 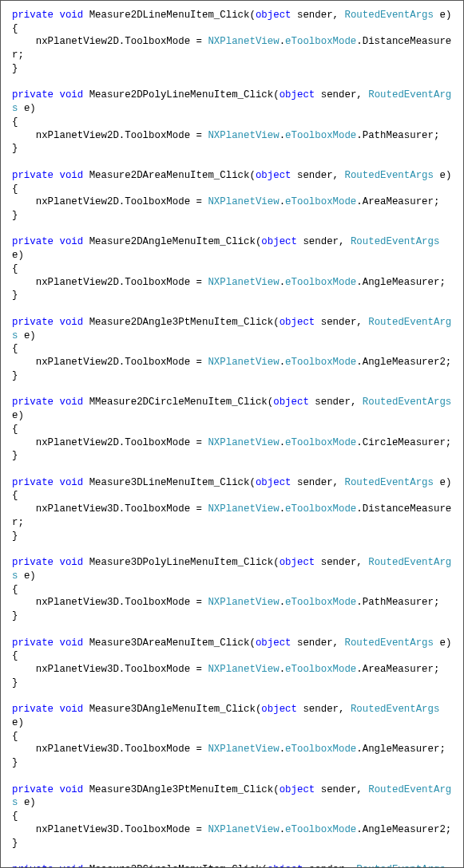 I want to click on code-ident: CircleMeasurer, so click(x=404, y=443).